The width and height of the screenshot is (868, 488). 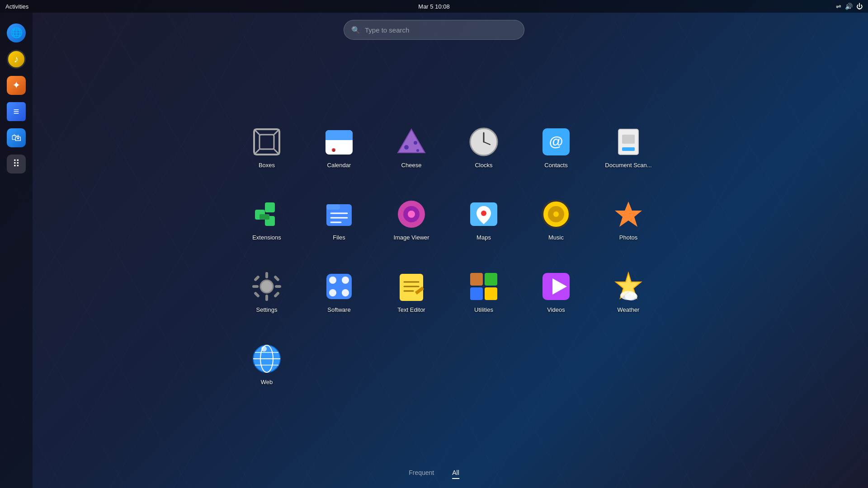 I want to click on search-container: 🔍, so click(x=434, y=30).